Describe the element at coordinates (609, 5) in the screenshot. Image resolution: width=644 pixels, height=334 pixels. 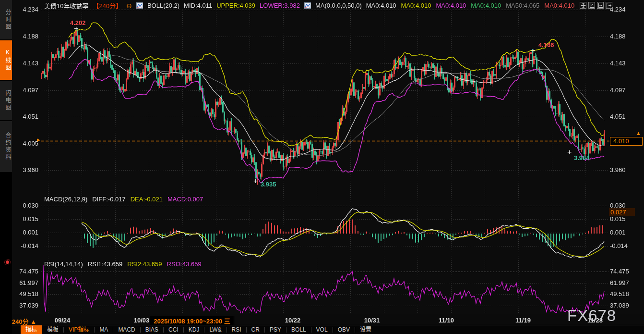
I see `exit-chart-icon` at that location.